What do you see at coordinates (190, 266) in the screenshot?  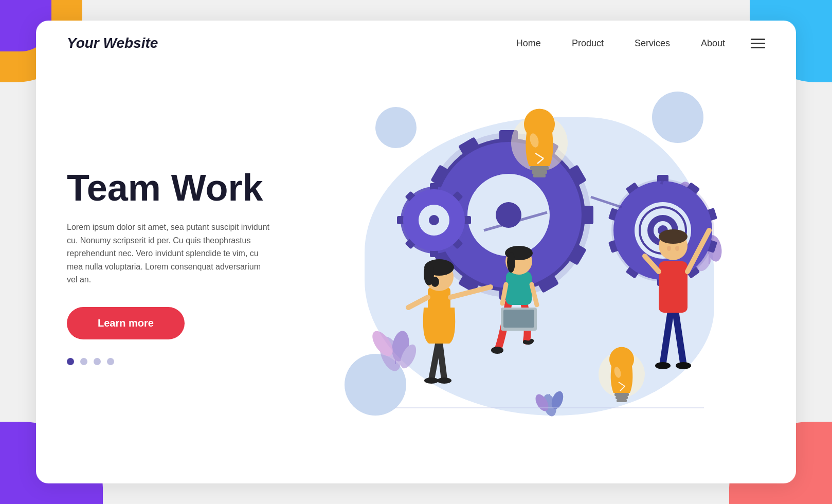 I see `hero-content: Team Work Lorem ipsum dolor sit amet, se…` at bounding box center [190, 266].